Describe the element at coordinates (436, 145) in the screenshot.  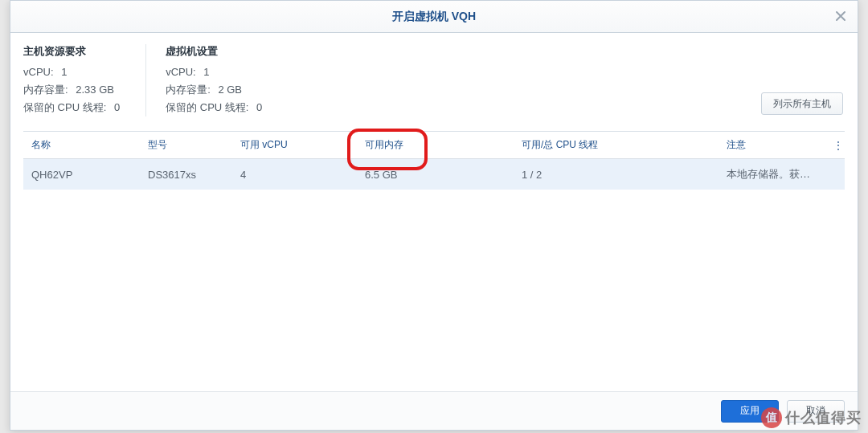
I see `col-header-mem: 可用内存` at that location.